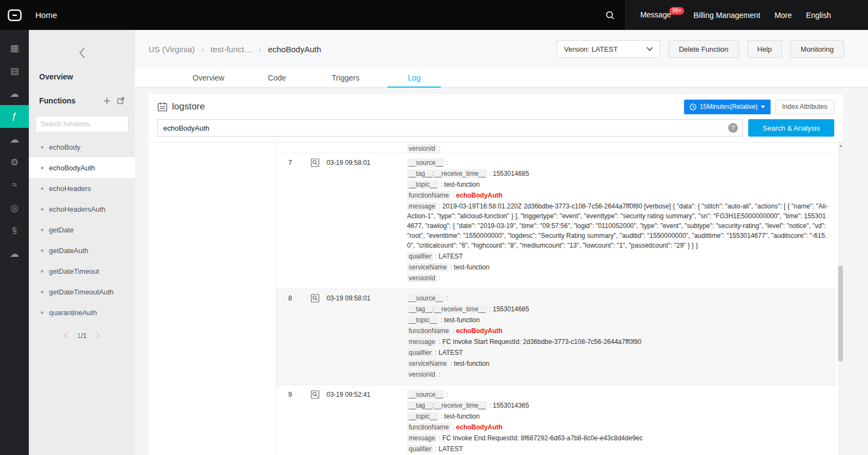  I want to click on log-field: __tag__:__receive_time__1553014365, so click(618, 405).